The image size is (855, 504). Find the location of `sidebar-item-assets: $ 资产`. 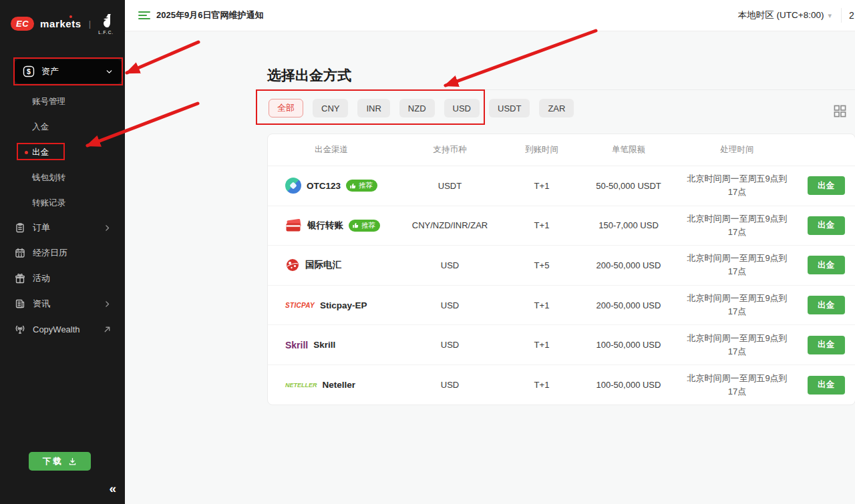

sidebar-item-assets: $ 资产 is located at coordinates (68, 71).